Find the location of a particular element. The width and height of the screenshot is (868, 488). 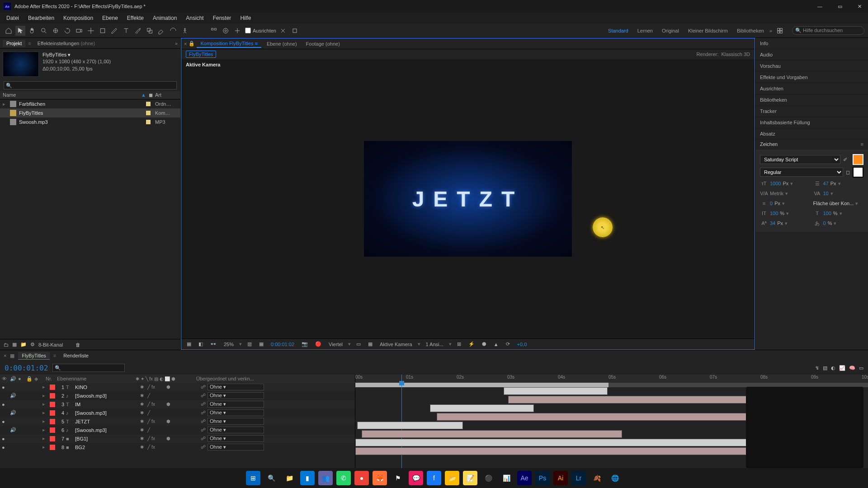

tb-lr-icon: Lr is located at coordinates (579, 478).